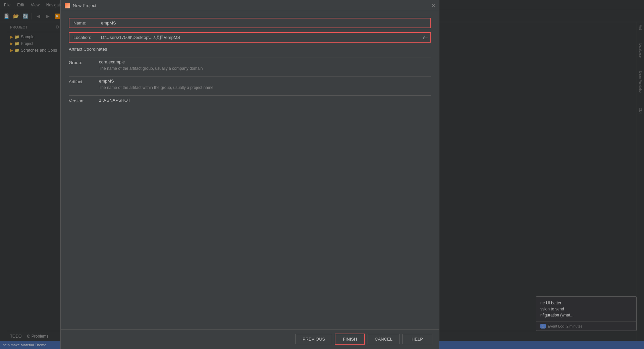  I want to click on section-title: Artifact Coordinates, so click(250, 49).